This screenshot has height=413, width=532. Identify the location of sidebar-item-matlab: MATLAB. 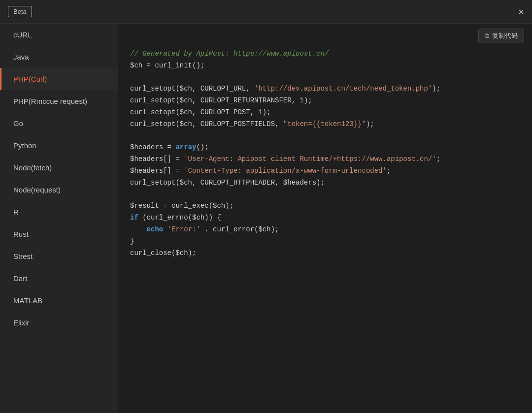
(59, 300).